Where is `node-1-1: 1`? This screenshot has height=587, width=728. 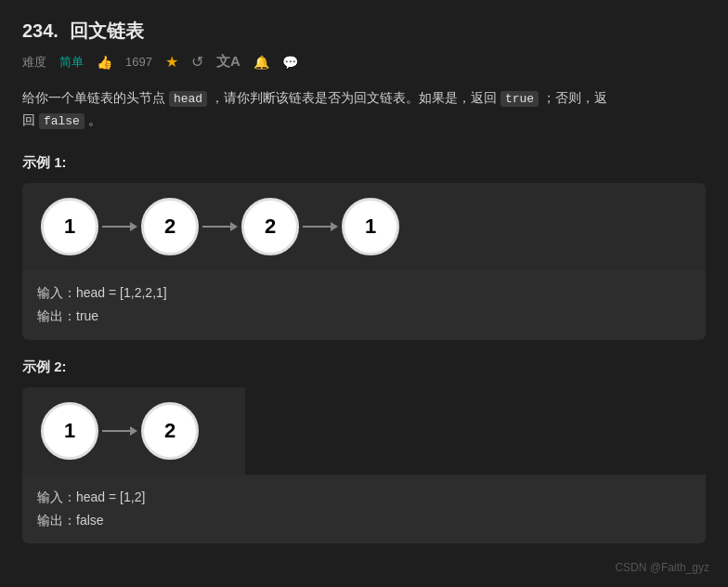 node-1-1: 1 is located at coordinates (70, 227).